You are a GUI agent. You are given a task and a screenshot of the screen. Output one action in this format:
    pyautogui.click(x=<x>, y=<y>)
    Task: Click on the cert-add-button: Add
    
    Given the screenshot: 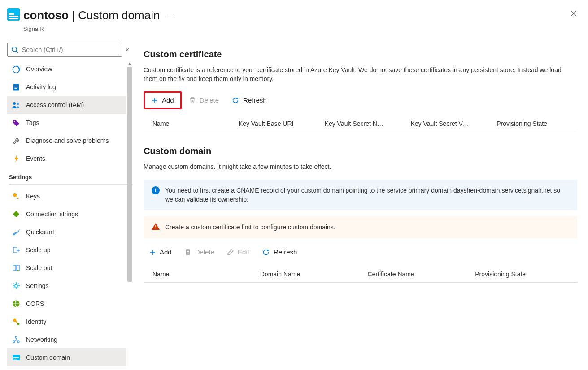 What is the action you would take?
    pyautogui.click(x=162, y=100)
    